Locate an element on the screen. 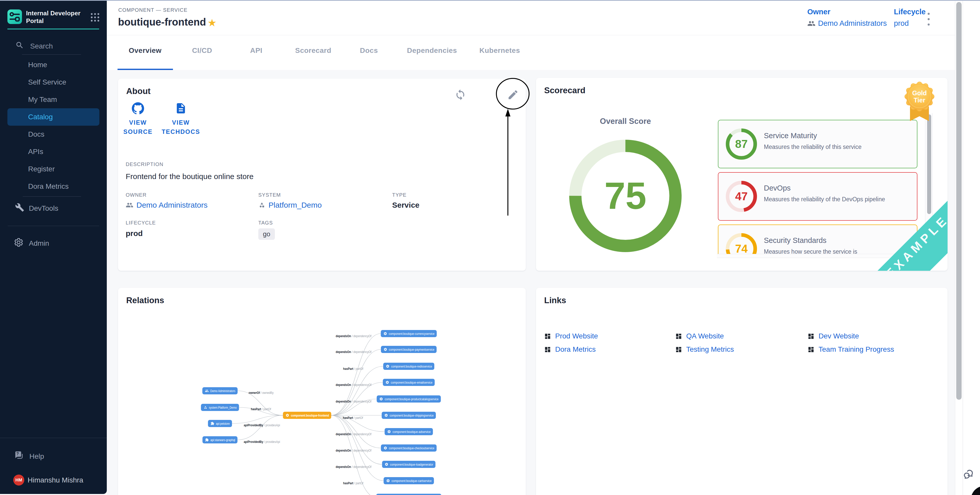  user-name: Himanshu Mishra is located at coordinates (56, 480).